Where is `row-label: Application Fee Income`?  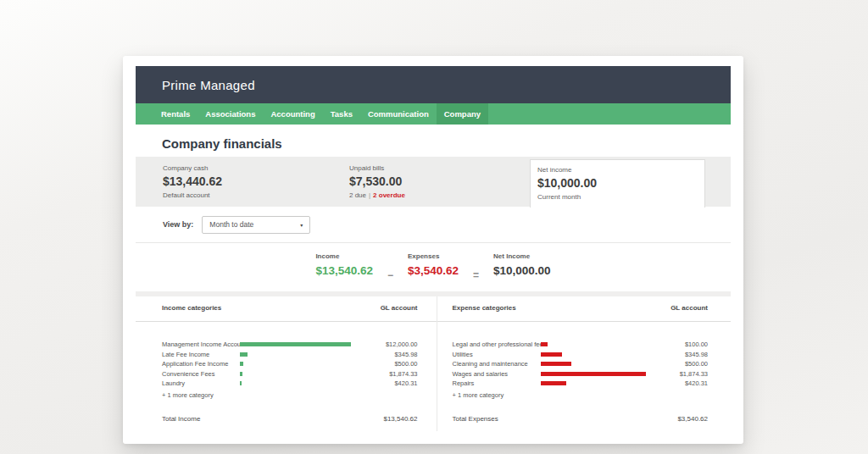
row-label: Application Fee Income is located at coordinates (201, 364).